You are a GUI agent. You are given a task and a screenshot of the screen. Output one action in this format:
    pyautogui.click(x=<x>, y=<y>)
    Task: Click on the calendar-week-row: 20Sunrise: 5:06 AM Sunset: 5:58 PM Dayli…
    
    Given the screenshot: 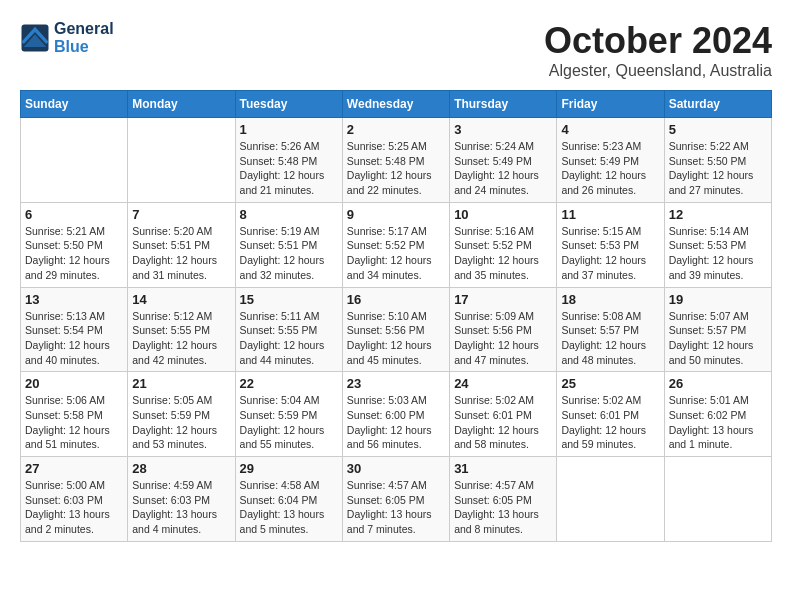 What is the action you would take?
    pyautogui.click(x=396, y=414)
    